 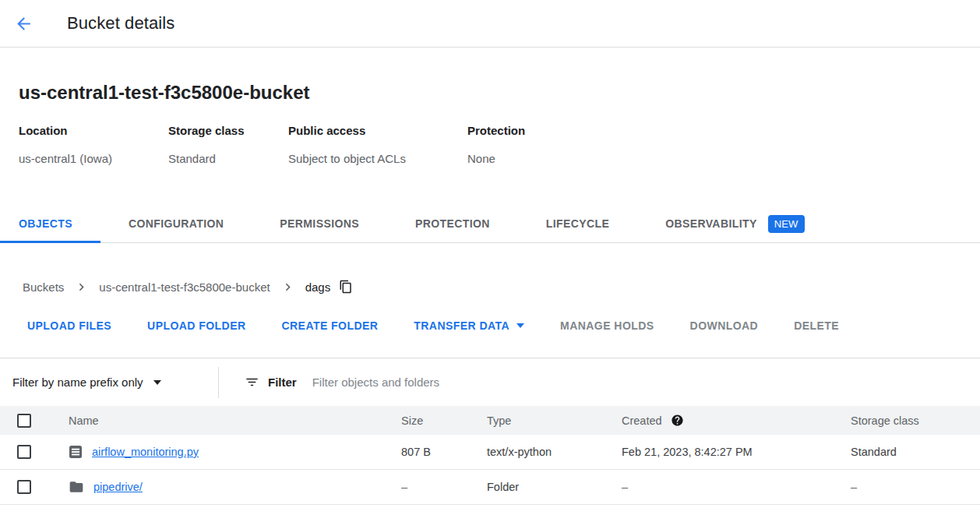 I want to click on filter-bar: Filter by name prefix only Filter, so click(x=490, y=382).